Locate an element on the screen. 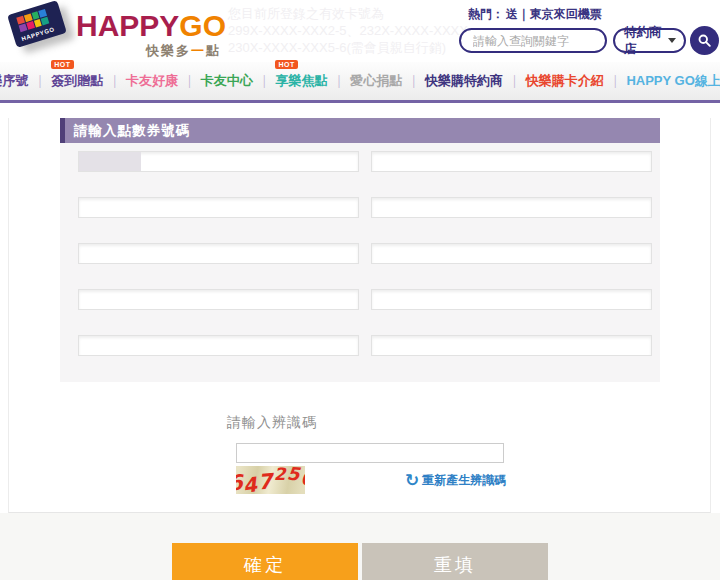 Image resolution: width=720 pixels, height=580 pixels. nav-item-label: 簽到贈點 is located at coordinates (77, 80).